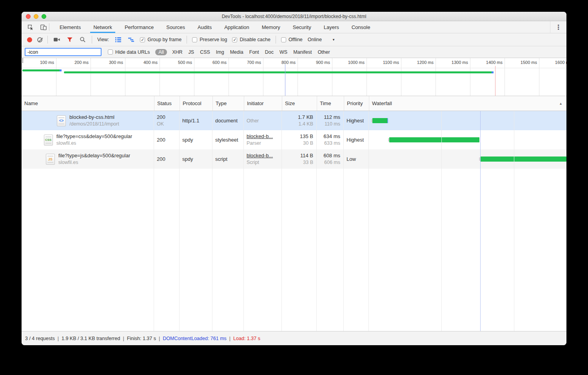 This screenshot has width=588, height=375. Describe the element at coordinates (334, 40) in the screenshot. I see `chevron-down-icon: ▼` at that location.